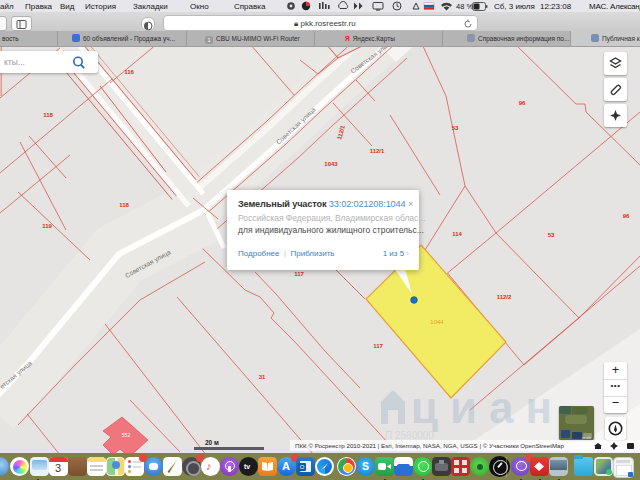  I want to click on svg-text: 116, so click(129, 72).